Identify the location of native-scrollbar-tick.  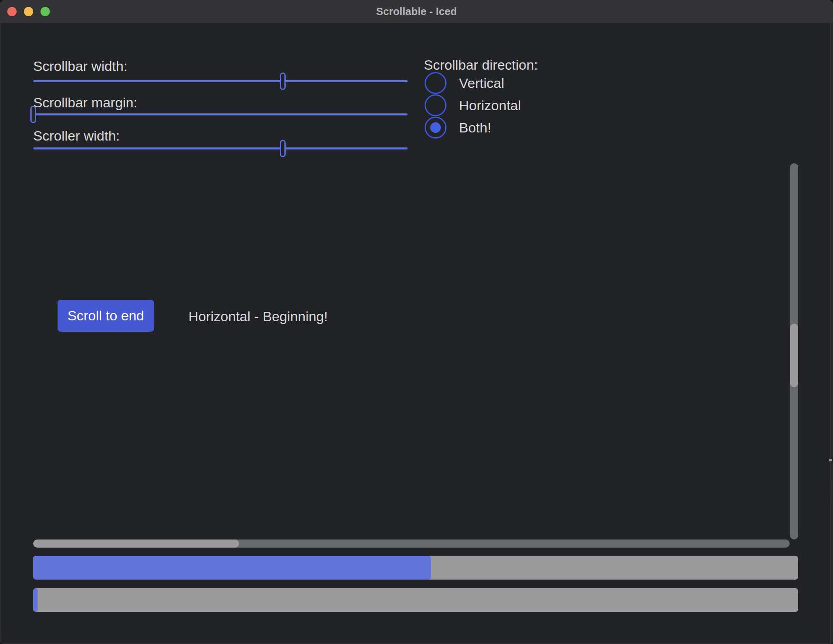
(831, 460).